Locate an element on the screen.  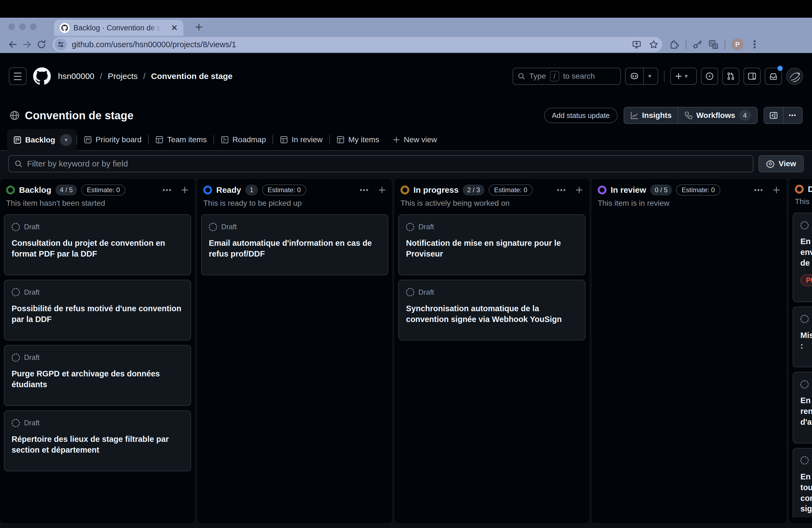
zoom-window-button is located at coordinates (33, 27).